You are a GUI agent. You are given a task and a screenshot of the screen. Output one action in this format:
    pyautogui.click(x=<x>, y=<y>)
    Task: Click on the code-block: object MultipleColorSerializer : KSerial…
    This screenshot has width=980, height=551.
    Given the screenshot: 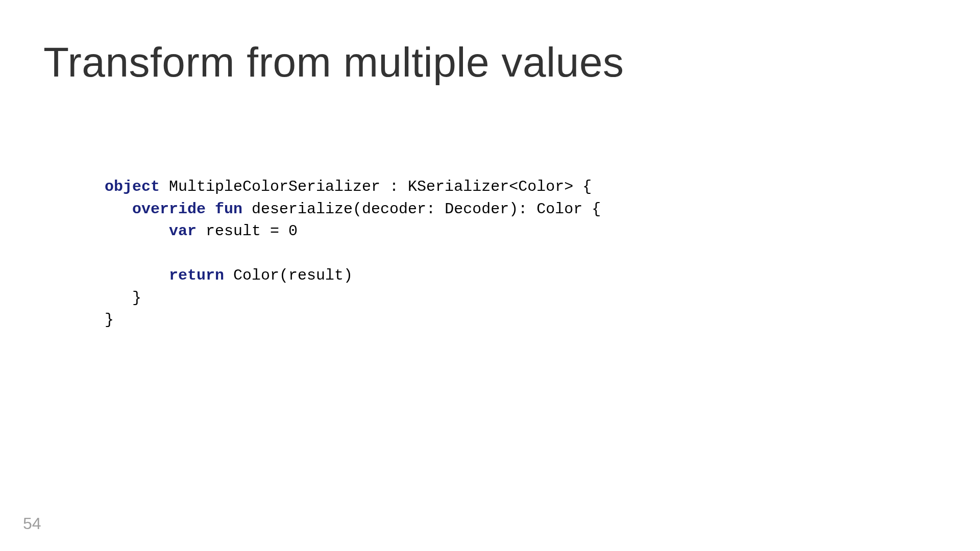 What is the action you would take?
    pyautogui.click(x=353, y=254)
    